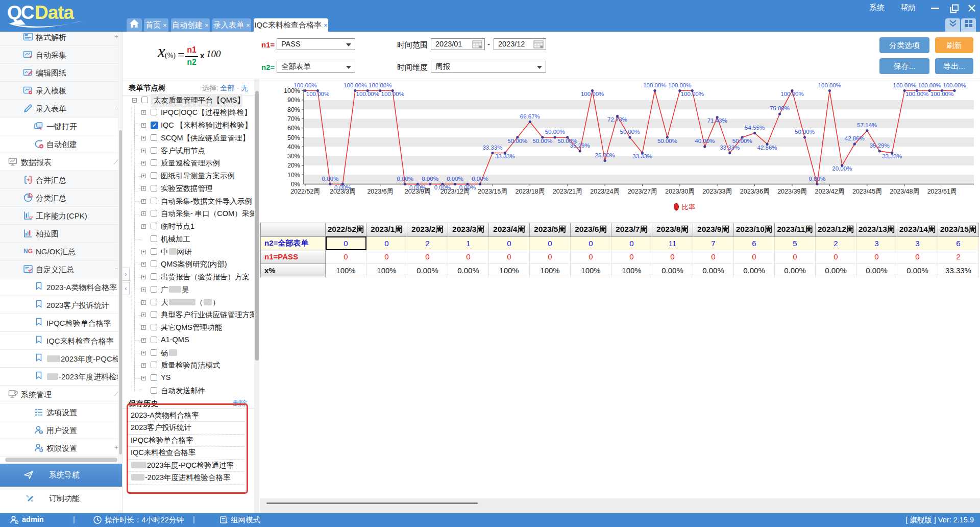 The height and width of the screenshot is (527, 980). What do you see at coordinates (530, 116) in the screenshot?
I see `svg-text: 66.67%` at bounding box center [530, 116].